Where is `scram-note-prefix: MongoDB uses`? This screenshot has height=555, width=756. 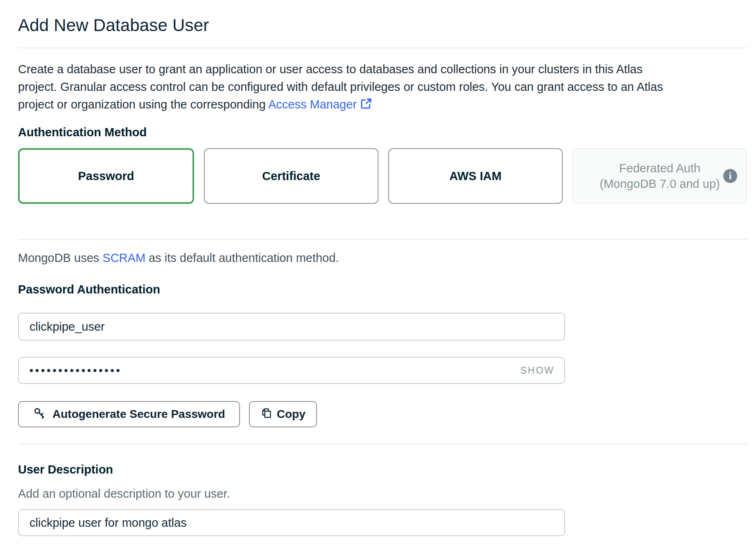
scram-note-prefix: MongoDB uses is located at coordinates (60, 258).